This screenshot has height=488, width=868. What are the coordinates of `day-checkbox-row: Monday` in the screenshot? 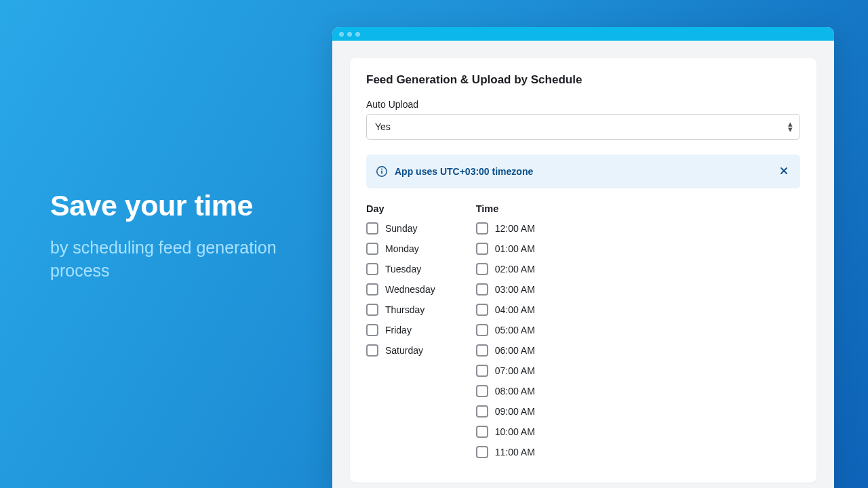 It's located at (401, 249).